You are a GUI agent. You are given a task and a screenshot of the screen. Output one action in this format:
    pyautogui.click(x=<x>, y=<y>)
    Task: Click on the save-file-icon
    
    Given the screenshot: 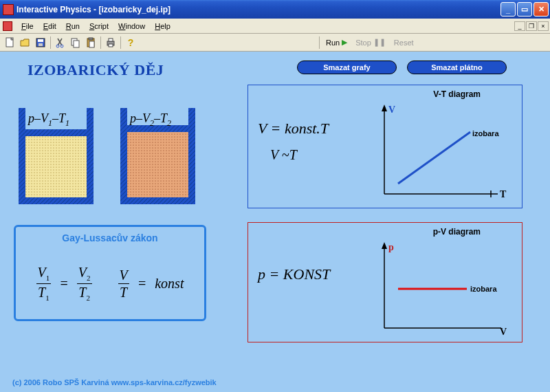 What is the action you would take?
    pyautogui.click(x=41, y=43)
    